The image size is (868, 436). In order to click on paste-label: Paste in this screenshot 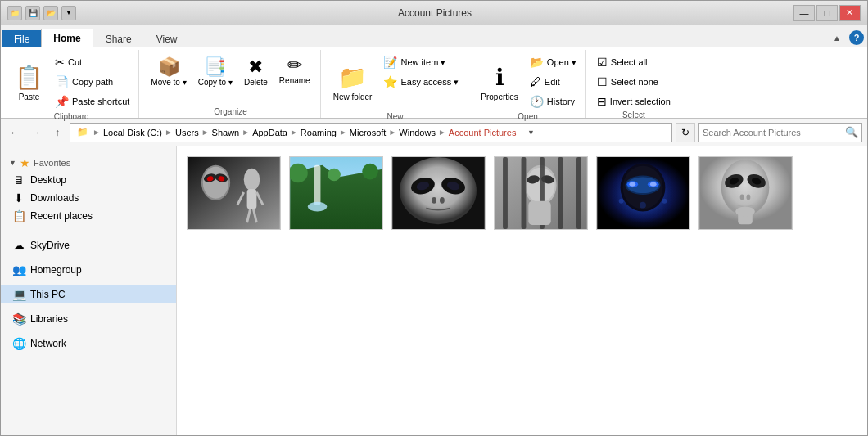, I will do `click(29, 97)`.